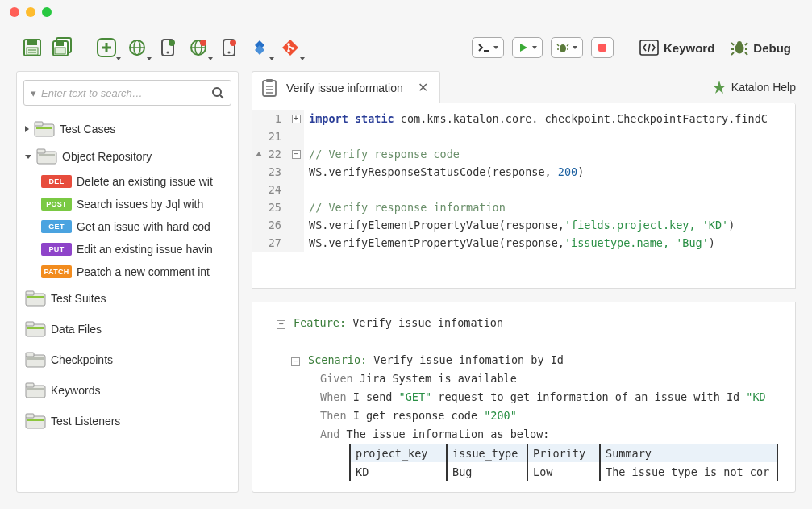 This screenshot has height=509, width=812. Describe the element at coordinates (144, 272) in the screenshot. I see `repo-item-label: Peatch a new comment int` at that location.